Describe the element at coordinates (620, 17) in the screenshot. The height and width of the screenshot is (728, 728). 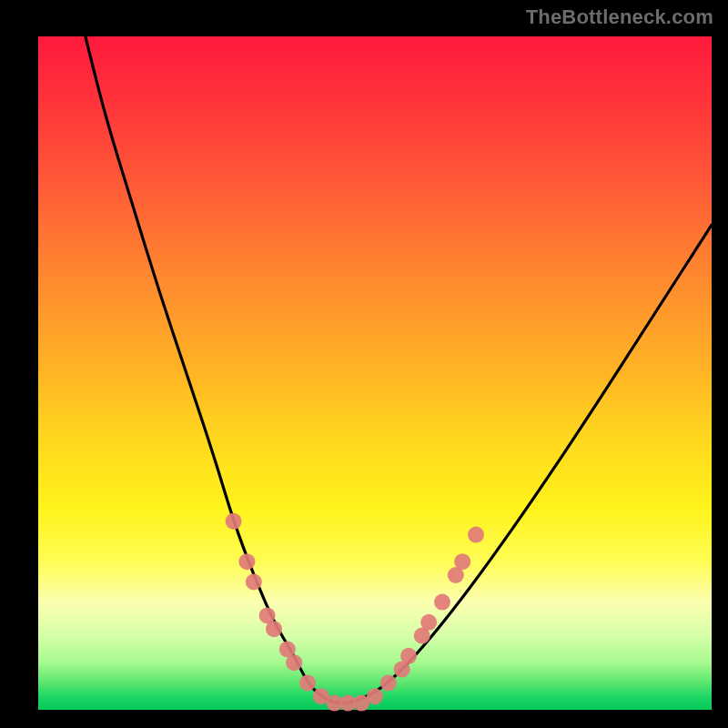
I see `watermark-label: TheBottleneck.com` at that location.